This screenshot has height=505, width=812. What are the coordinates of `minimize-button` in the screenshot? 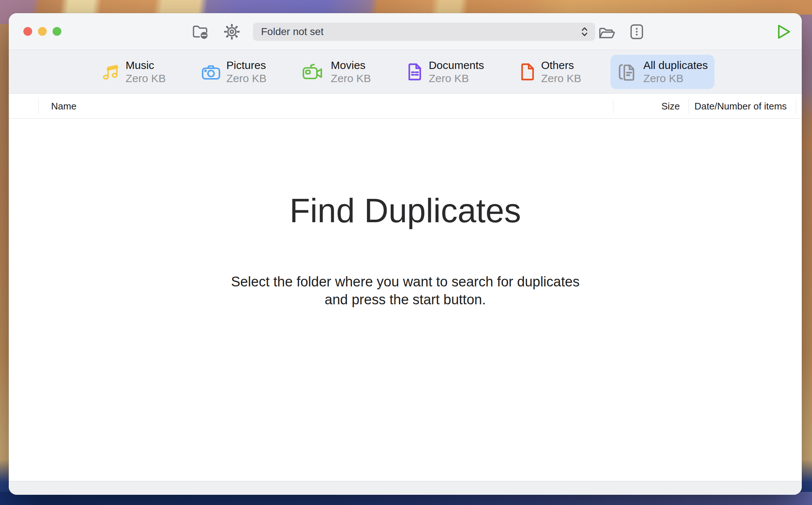 It's located at (42, 31).